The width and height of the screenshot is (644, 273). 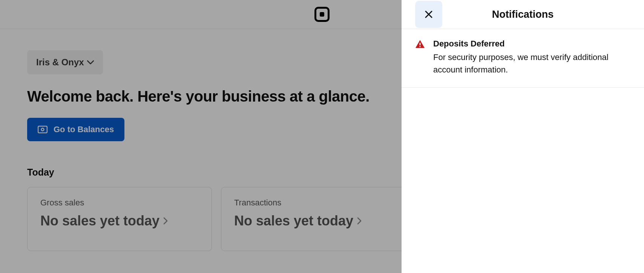 I want to click on notification-text: For security purposes, we must verify ad…, so click(x=532, y=63).